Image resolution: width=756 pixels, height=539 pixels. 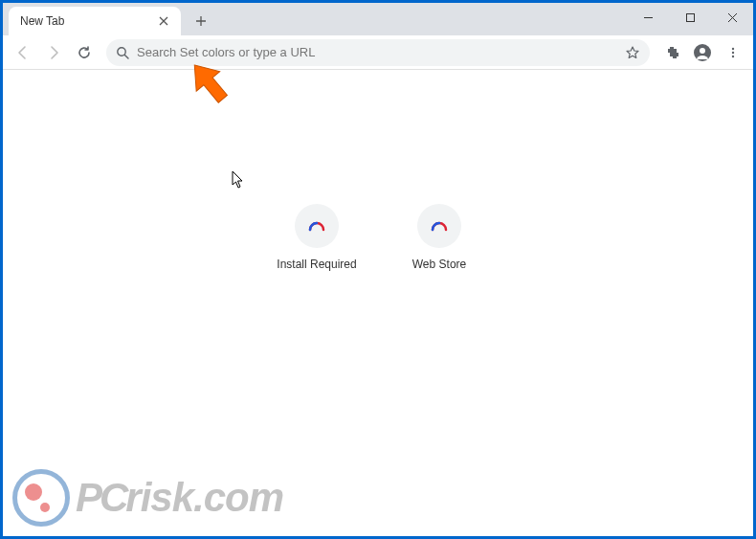 I want to click on watermark-text: PCrisk.com, so click(x=180, y=498).